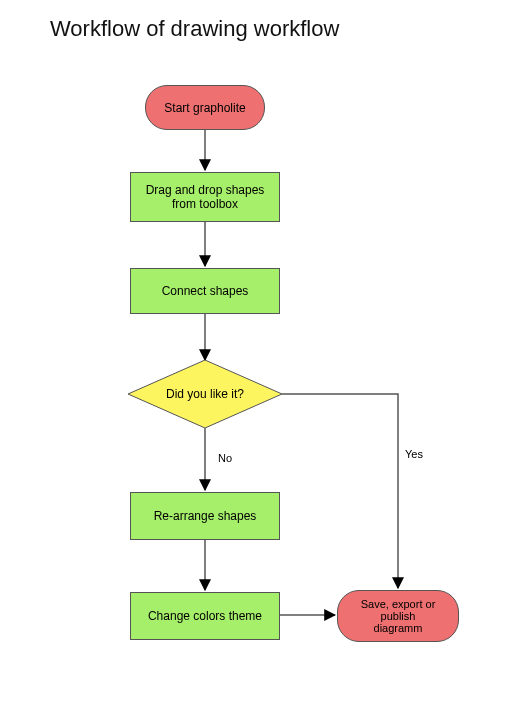  Describe the element at coordinates (205, 291) in the screenshot. I see `node-connect: Connect shapes` at that location.